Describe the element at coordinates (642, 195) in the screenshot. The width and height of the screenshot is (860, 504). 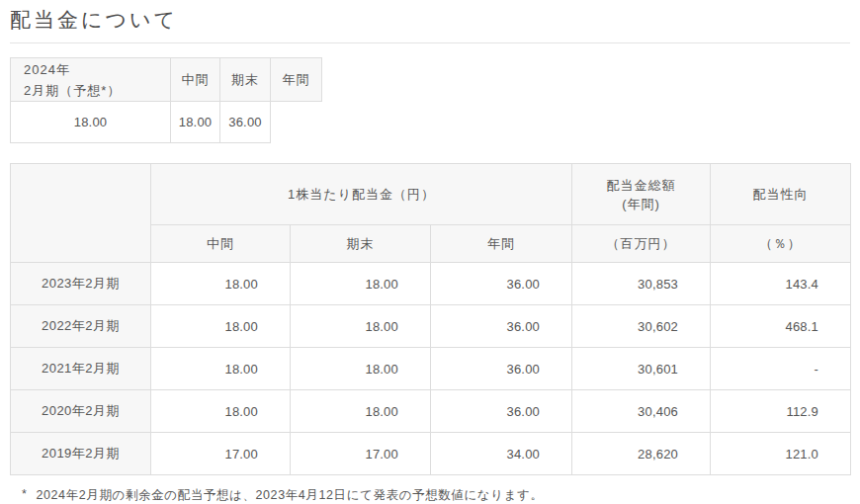
I see `header-total-dividend: 配当金総額 (年間)` at that location.